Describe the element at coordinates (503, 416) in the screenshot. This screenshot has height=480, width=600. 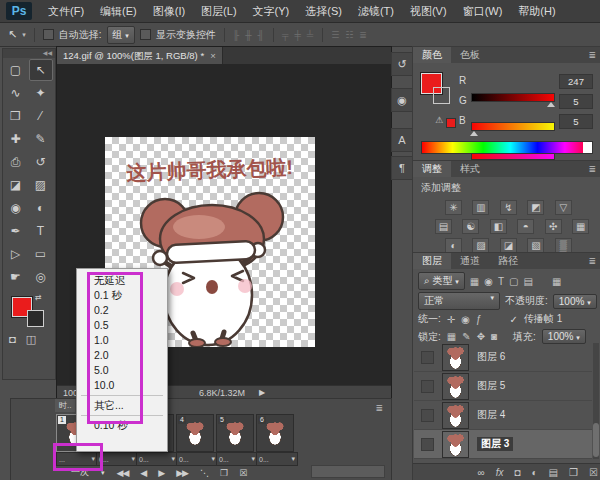
I see `layer-row: 图层 4` at that location.